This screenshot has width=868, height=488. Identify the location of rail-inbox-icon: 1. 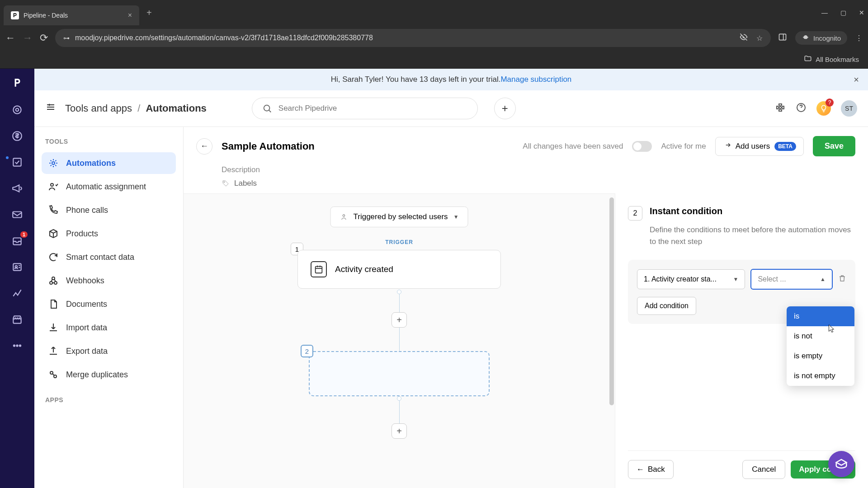
(17, 241).